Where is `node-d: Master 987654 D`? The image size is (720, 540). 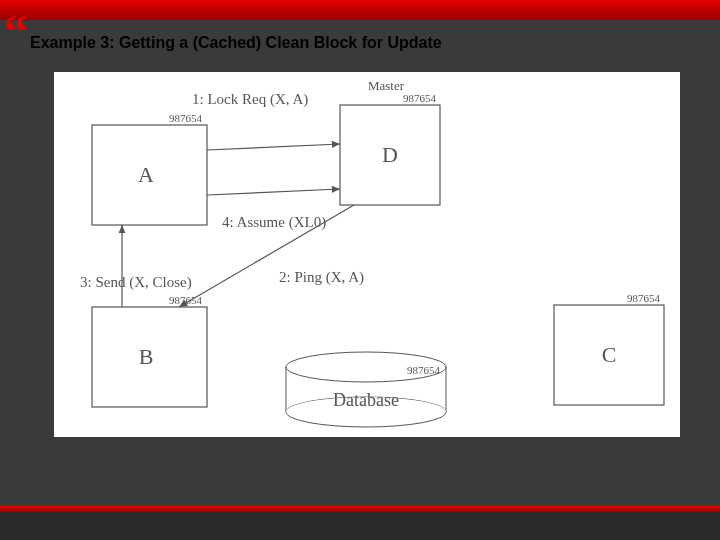
node-d: Master 987654 D is located at coordinates (390, 142).